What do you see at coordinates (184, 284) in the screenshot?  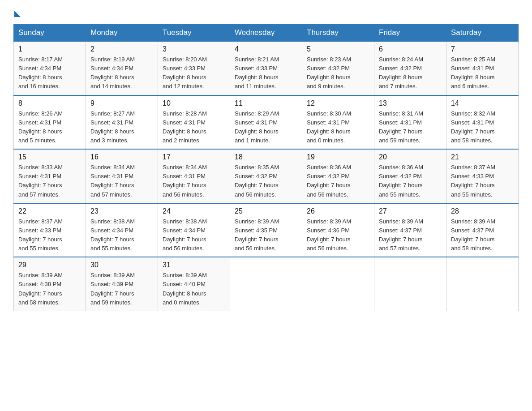 I see `sunset-text: Sunset: 4:40 PM` at bounding box center [184, 284].